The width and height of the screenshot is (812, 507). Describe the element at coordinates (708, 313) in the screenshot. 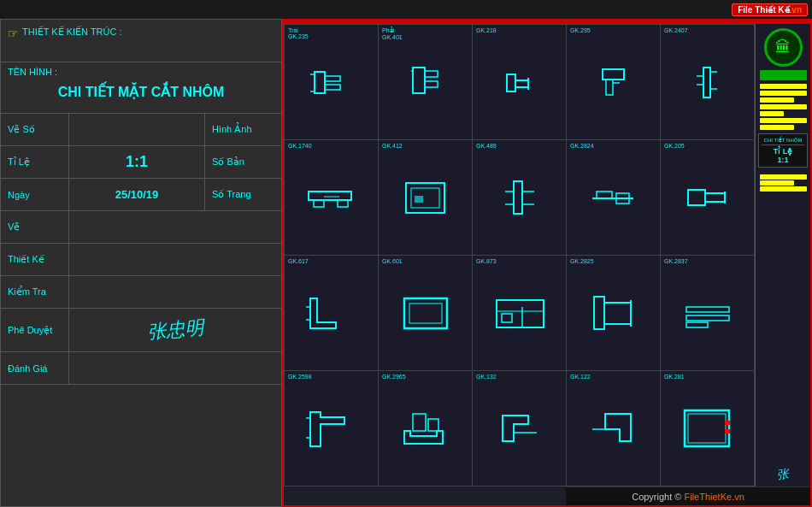

I see `cad-cell-15: GK.2837` at that location.